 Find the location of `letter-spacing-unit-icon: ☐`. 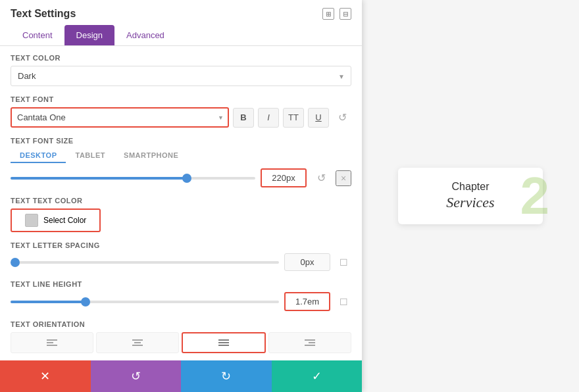

letter-spacing-unit-icon: ☐ is located at coordinates (343, 262).